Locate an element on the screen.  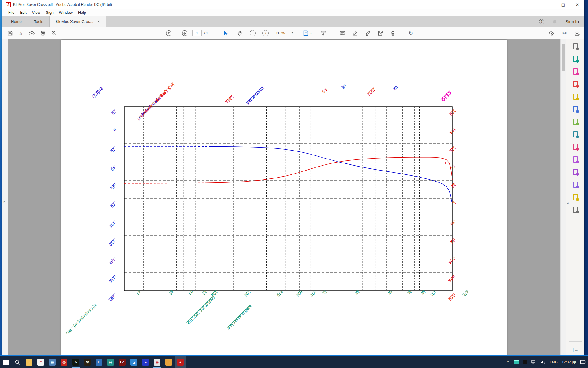
protect-pdf-icon is located at coordinates (575, 159).